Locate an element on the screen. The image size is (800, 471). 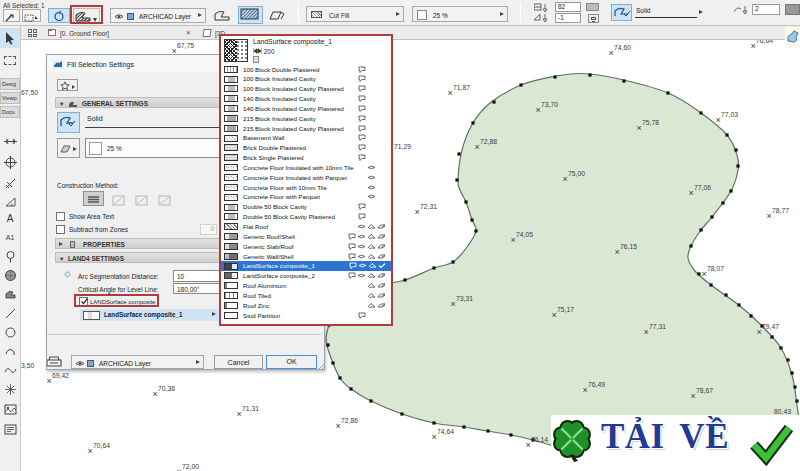
svg-text: 71,31 is located at coordinates (250, 408).